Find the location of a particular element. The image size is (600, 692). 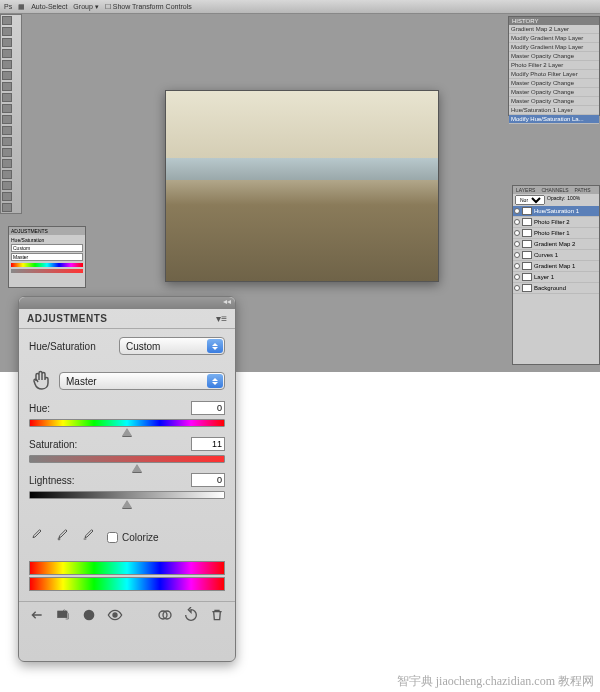

mask-icon is located at coordinates (89, 615).